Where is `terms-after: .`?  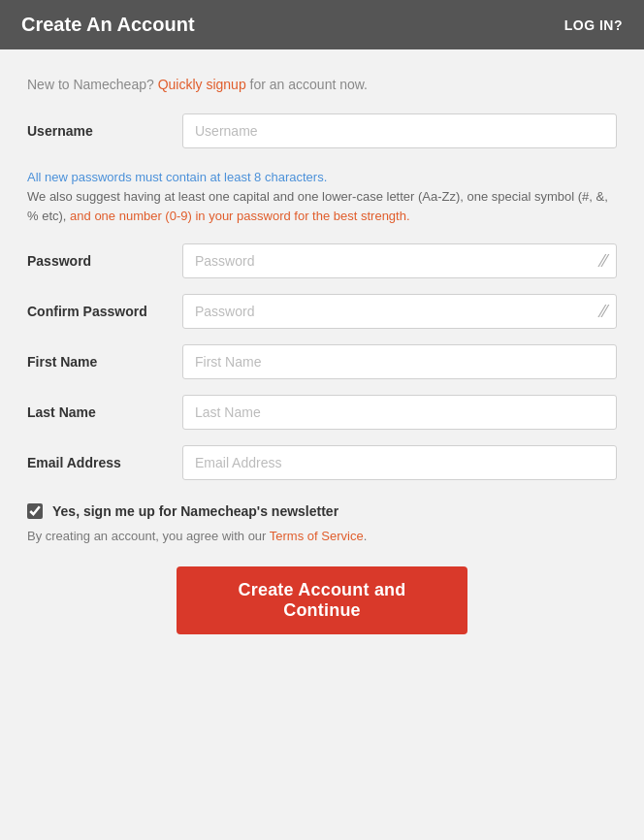
terms-after: . is located at coordinates (366, 535).